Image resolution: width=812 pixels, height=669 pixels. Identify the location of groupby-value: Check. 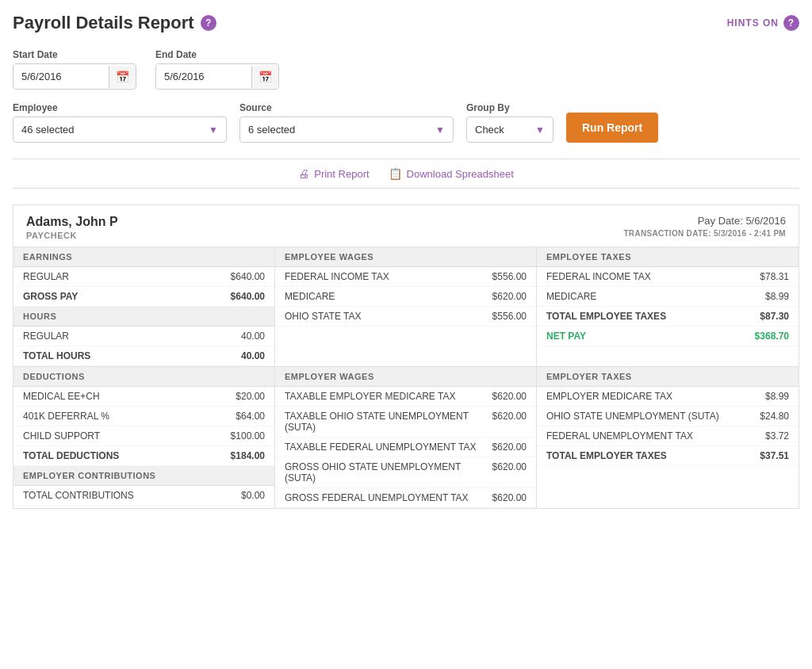
(490, 130).